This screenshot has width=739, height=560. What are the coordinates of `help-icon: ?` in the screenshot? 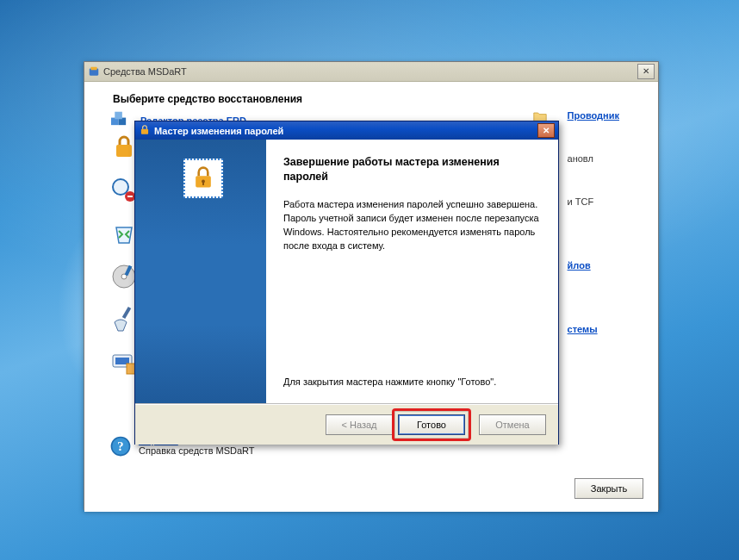 It's located at (121, 446).